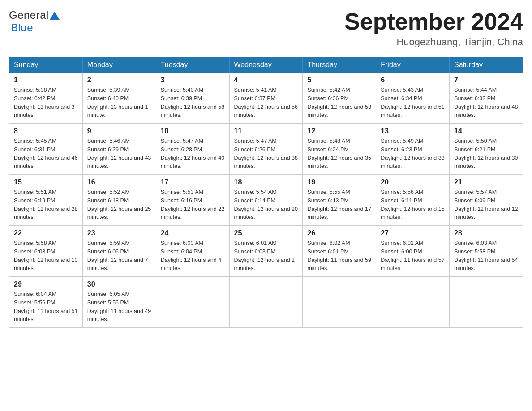 This screenshot has width=532, height=411. What do you see at coordinates (266, 98) in the screenshot?
I see `table-row: 4 Sunrise: 5:41 AM Sunset: 6:37 PM Dayli…` at bounding box center [266, 98].